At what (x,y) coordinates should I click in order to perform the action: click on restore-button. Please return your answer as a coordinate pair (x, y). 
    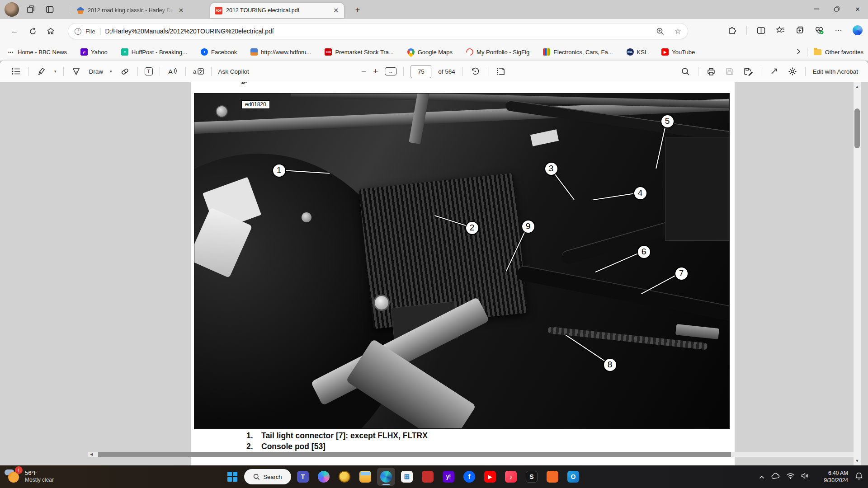
    Looking at the image, I should click on (837, 9).